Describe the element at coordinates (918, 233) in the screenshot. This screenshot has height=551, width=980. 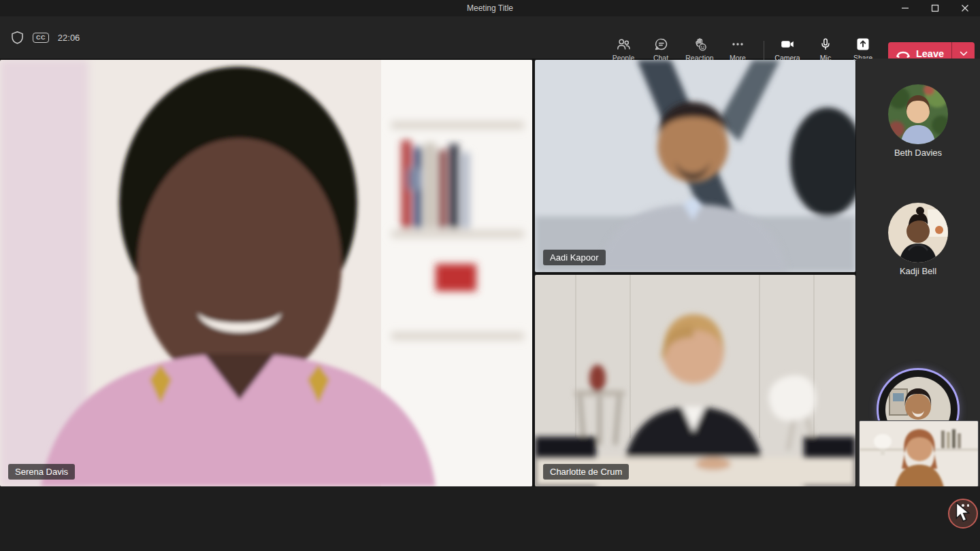
I see `kadji-avatar-image` at that location.